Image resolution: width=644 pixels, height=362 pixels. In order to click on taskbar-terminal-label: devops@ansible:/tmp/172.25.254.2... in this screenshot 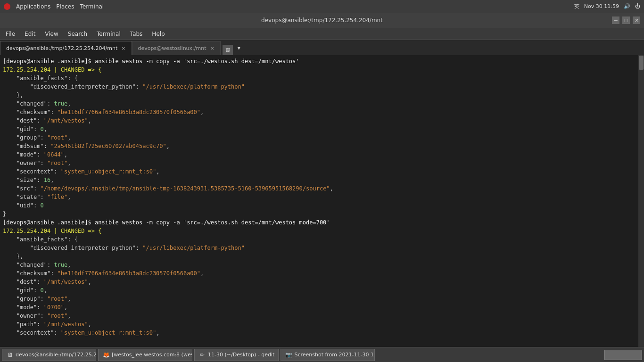, I will do `click(56, 354)`.